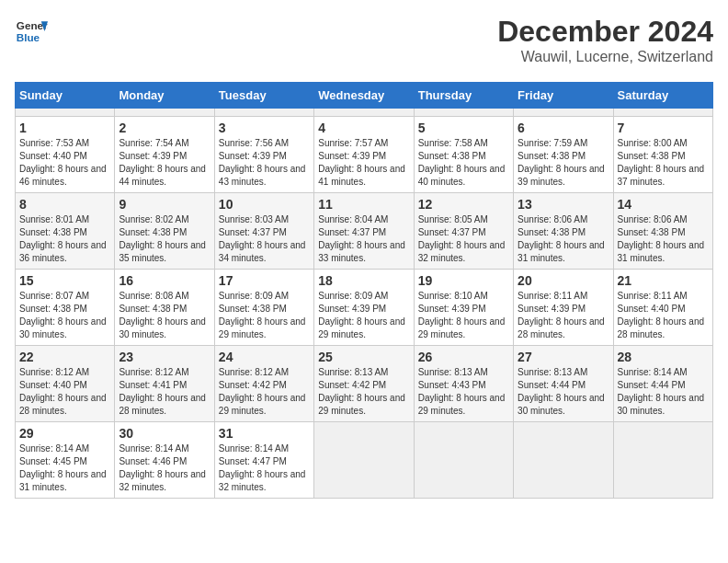 This screenshot has width=728, height=563. What do you see at coordinates (663, 385) in the screenshot?
I see `calendar-cell: 28Sunrise: 8:14 AMSunset: 4:44 PMDayligh…` at bounding box center [663, 385].